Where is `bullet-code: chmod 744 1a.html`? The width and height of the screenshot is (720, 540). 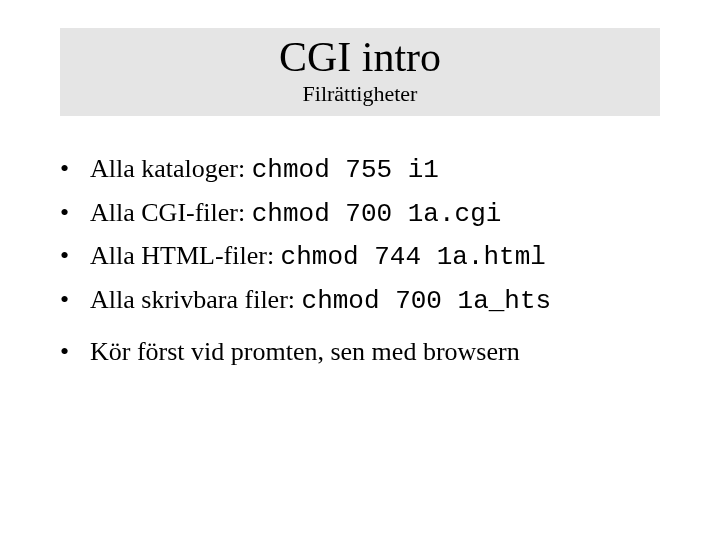 bullet-code: chmod 744 1a.html is located at coordinates (414, 257).